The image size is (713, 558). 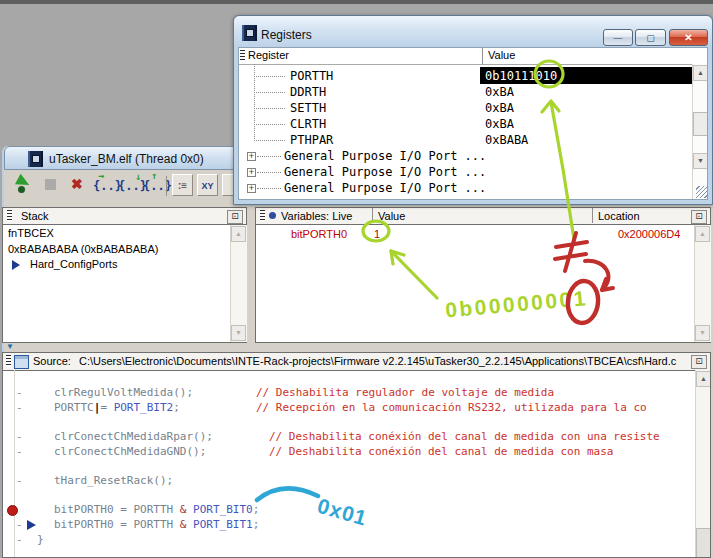 I want to click on stack-frame: 0xBABABABA (0xBABABABA), so click(x=83, y=249).